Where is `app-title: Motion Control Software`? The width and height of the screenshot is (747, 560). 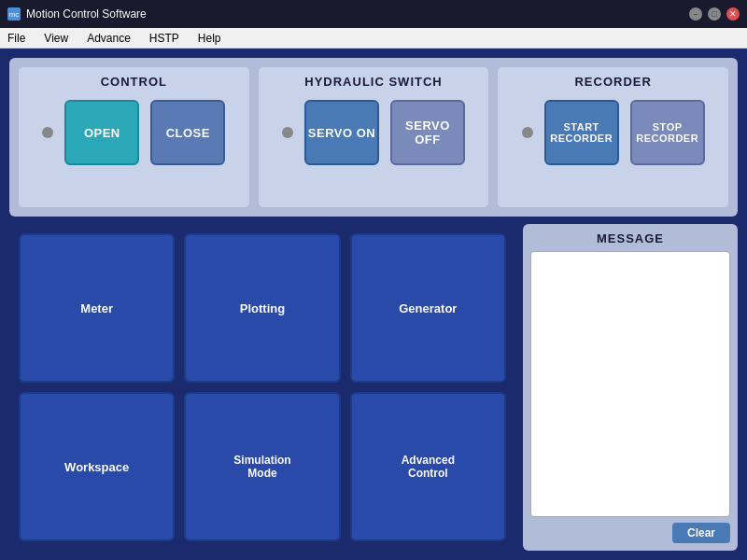
app-title: Motion Control Software is located at coordinates (86, 14).